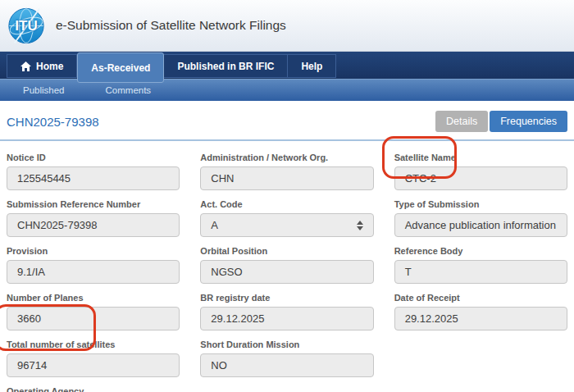 Image resolution: width=574 pixels, height=392 pixels. I want to click on view-toggle-group: Details Frequencies, so click(502, 121).